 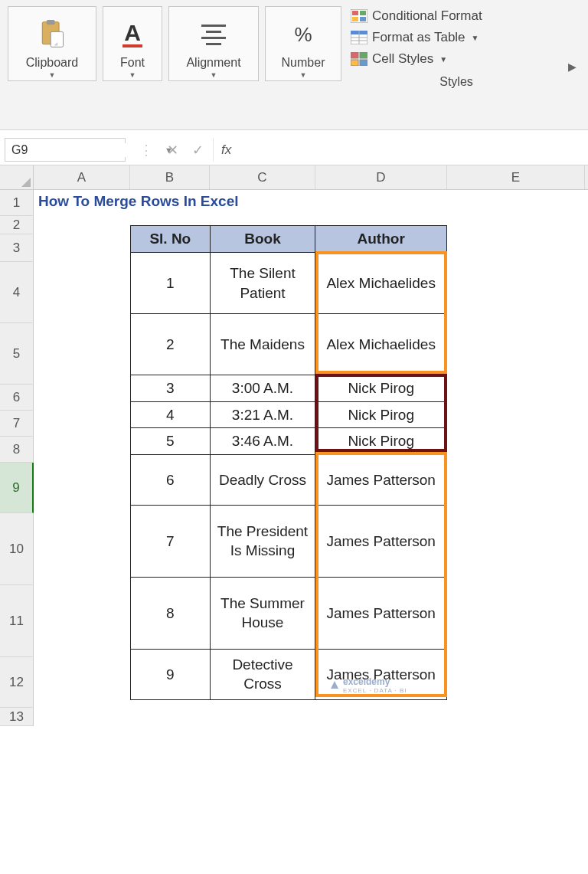 What do you see at coordinates (17, 354) in the screenshot?
I see `row-header-5: 5` at bounding box center [17, 354].